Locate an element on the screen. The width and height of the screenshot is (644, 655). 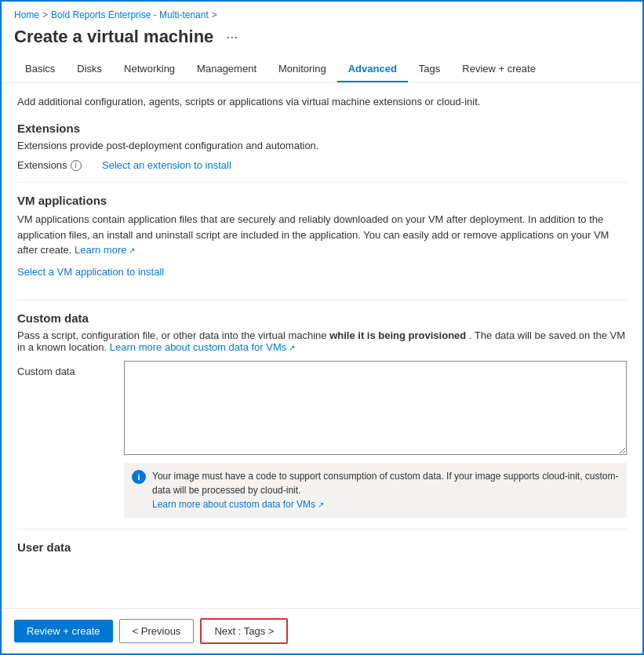
tab-tags: Tags is located at coordinates (430, 69).